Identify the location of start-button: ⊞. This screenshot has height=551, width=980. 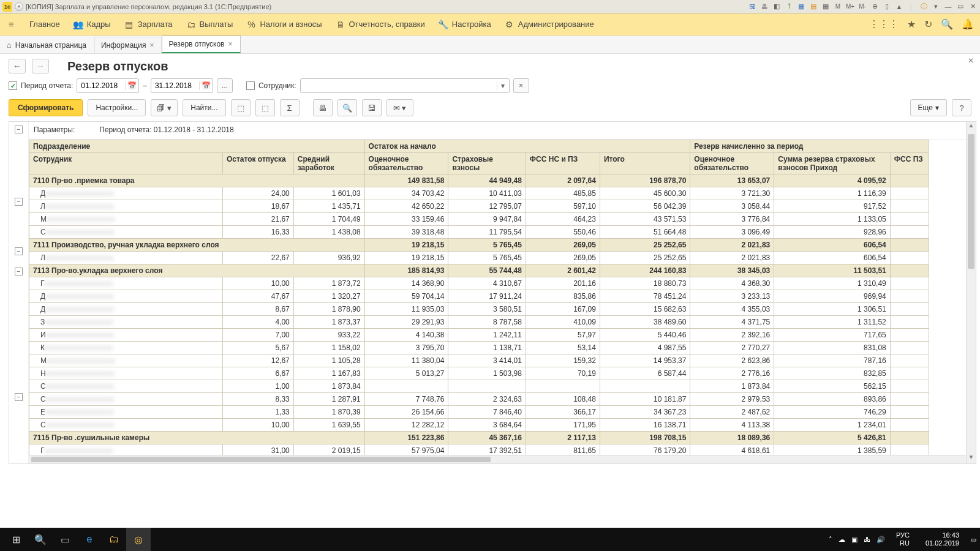
(16, 539).